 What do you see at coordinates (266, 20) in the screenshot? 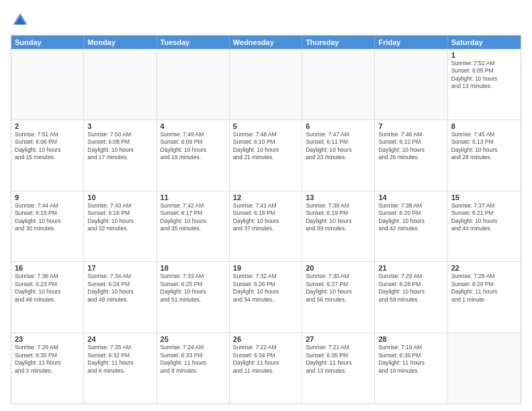
I see `header` at bounding box center [266, 20].